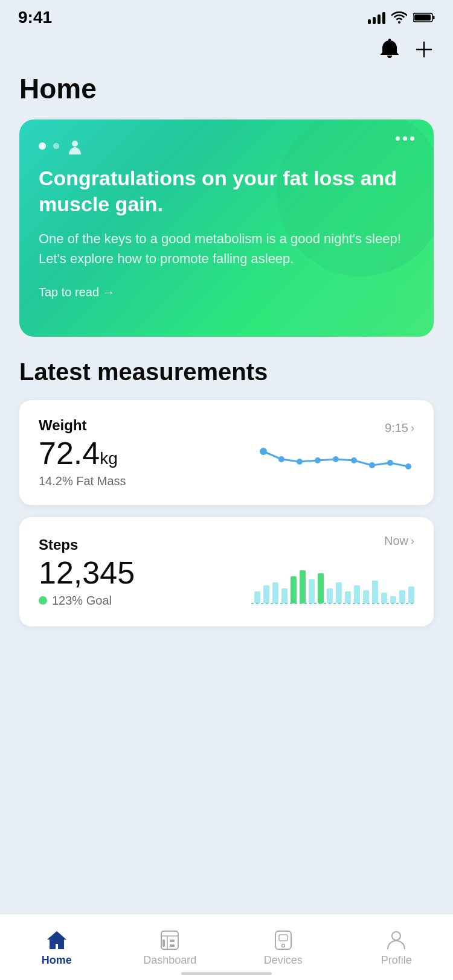 The height and width of the screenshot is (980, 453). Describe the element at coordinates (396, 961) in the screenshot. I see `nav-profile-label: Profile` at that location.